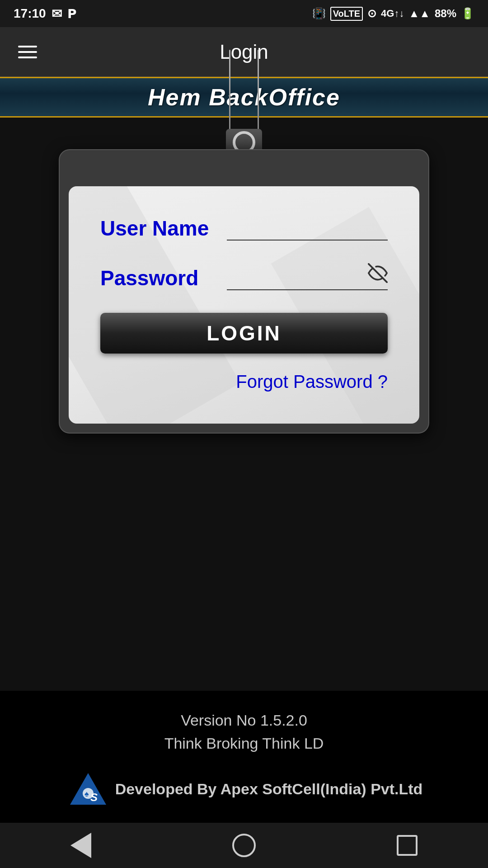 This screenshot has height=868, width=488. What do you see at coordinates (269, 789) in the screenshot?
I see `footer-developer-text: Developed By Apex SoftCell(India) Pvt.Lt…` at bounding box center [269, 789].